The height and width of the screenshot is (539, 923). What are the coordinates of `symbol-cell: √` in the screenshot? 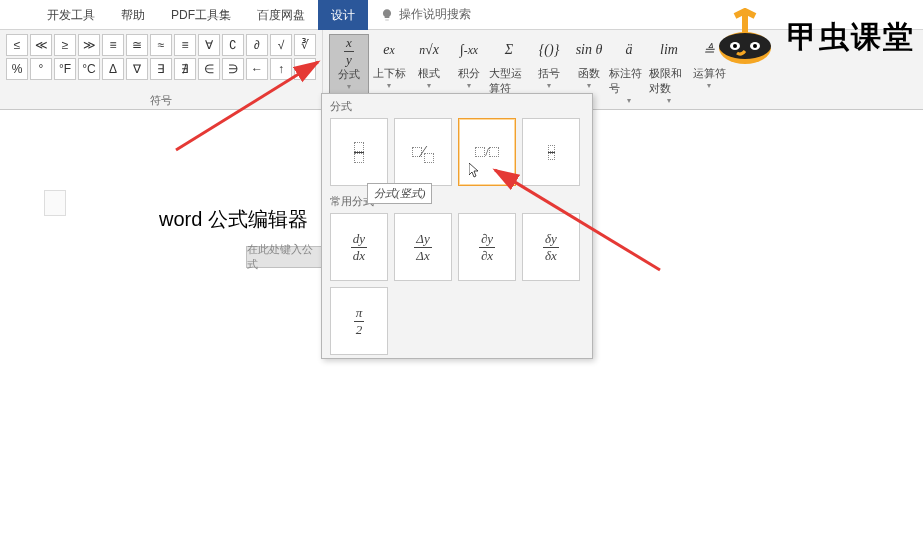 It's located at (281, 45).